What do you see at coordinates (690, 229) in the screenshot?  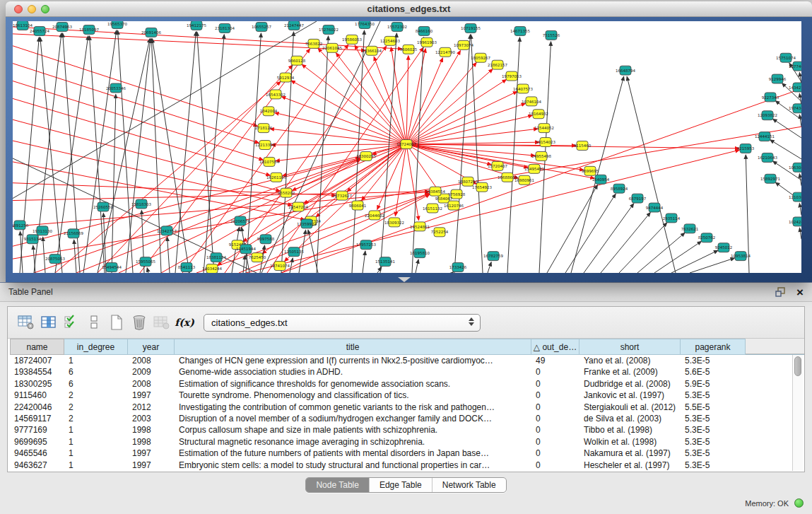 I see `network-node: 7632621` at bounding box center [690, 229].